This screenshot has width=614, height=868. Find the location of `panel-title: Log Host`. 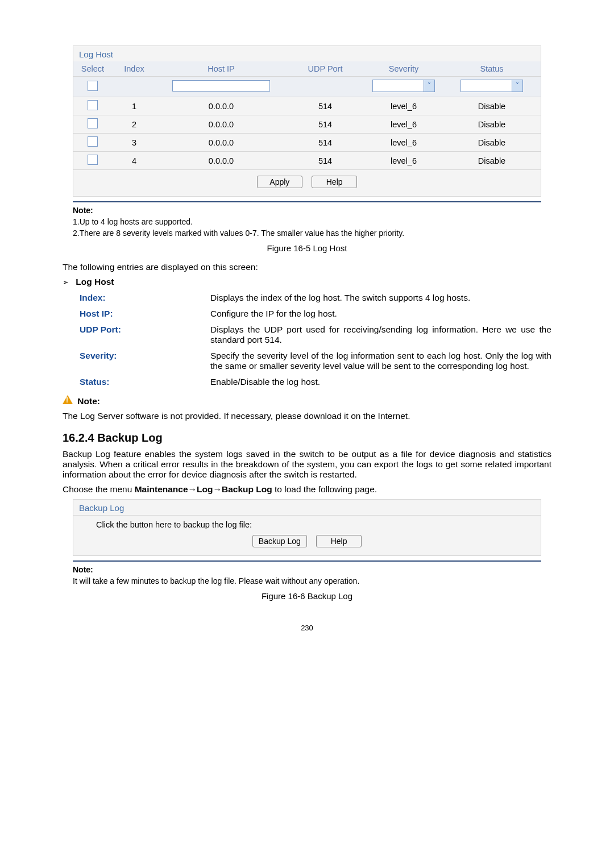

panel-title: Log Host is located at coordinates (307, 53).